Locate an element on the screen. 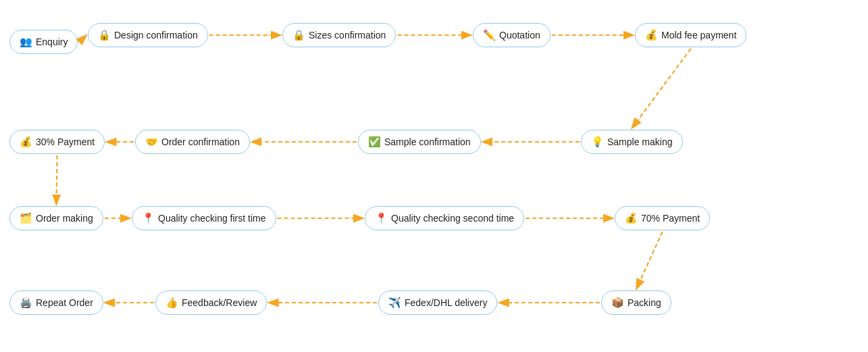  design-label: Design confirmation is located at coordinates (156, 35).